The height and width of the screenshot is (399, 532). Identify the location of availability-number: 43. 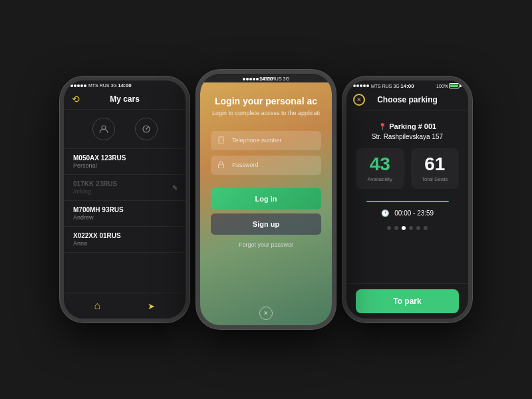
(380, 164).